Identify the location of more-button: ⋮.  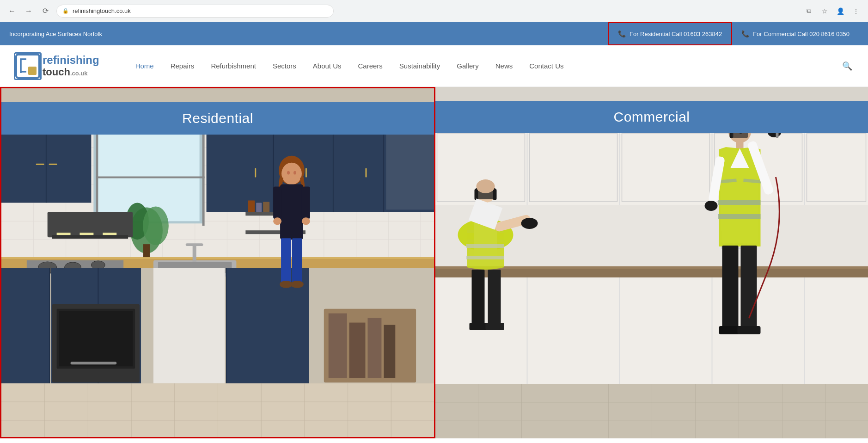
(856, 11).